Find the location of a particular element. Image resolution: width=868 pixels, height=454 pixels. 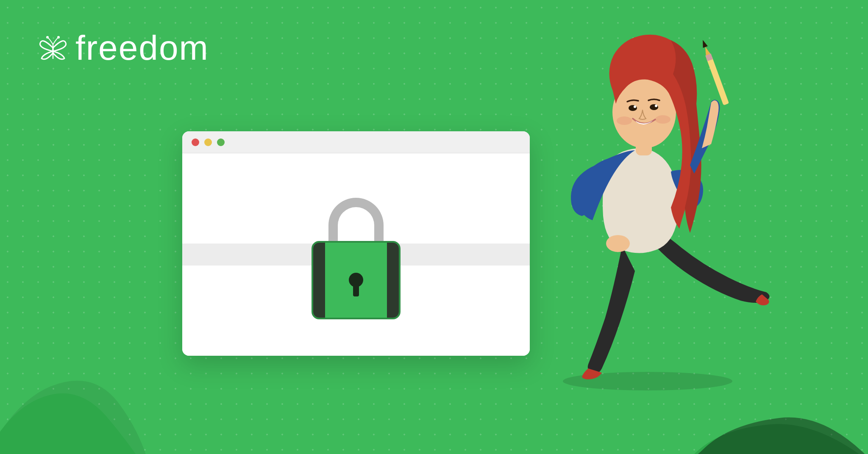

browser-titlebar is located at coordinates (356, 142).